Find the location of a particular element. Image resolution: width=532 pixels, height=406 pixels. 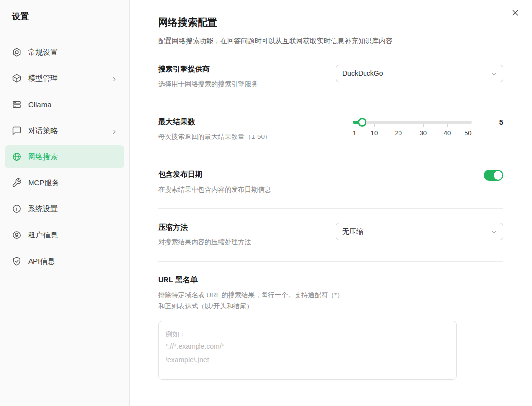

sidebar-item-label: 对话策略 is located at coordinates (70, 131).